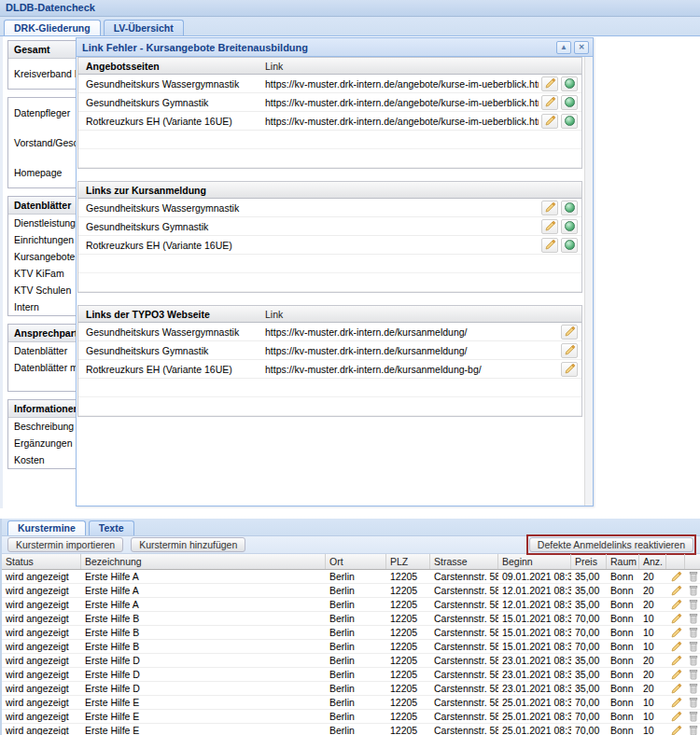 The width and height of the screenshot is (700, 735). What do you see at coordinates (357, 562) in the screenshot?
I see `column-header-ort: Ort` at bounding box center [357, 562].